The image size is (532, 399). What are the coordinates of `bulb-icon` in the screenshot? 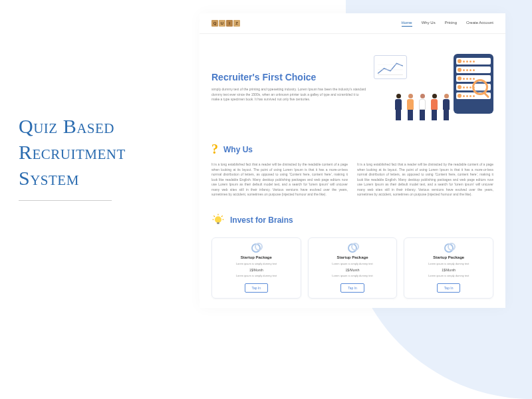 It's located at (218, 220).